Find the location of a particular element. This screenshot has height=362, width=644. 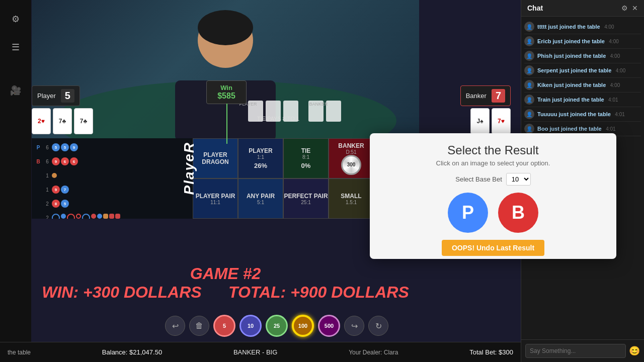

player-zone-pct: 26% is located at coordinates (261, 166).